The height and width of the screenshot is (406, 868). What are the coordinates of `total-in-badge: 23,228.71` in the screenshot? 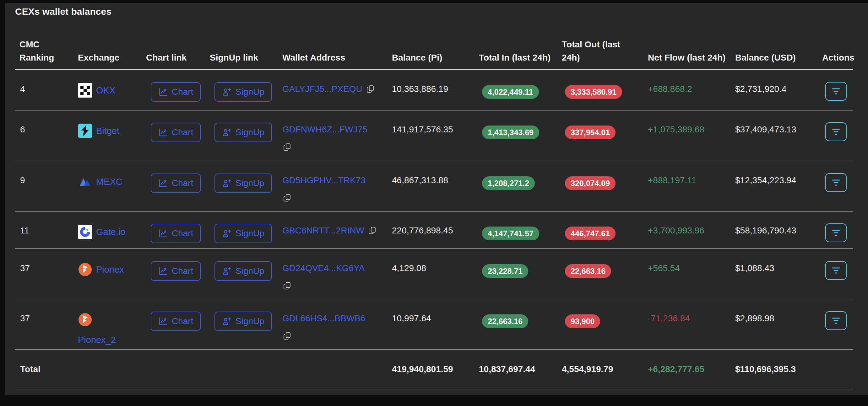 It's located at (505, 271).